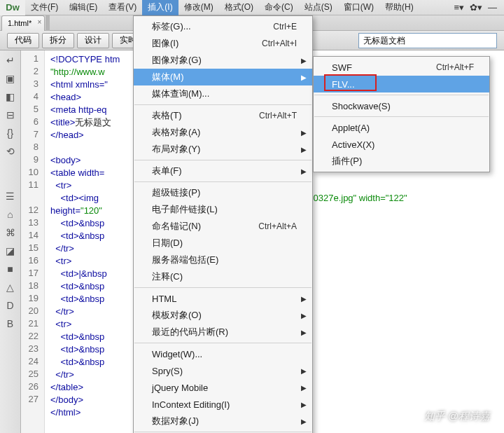  I want to click on menu-help: 帮助(H), so click(399, 8).